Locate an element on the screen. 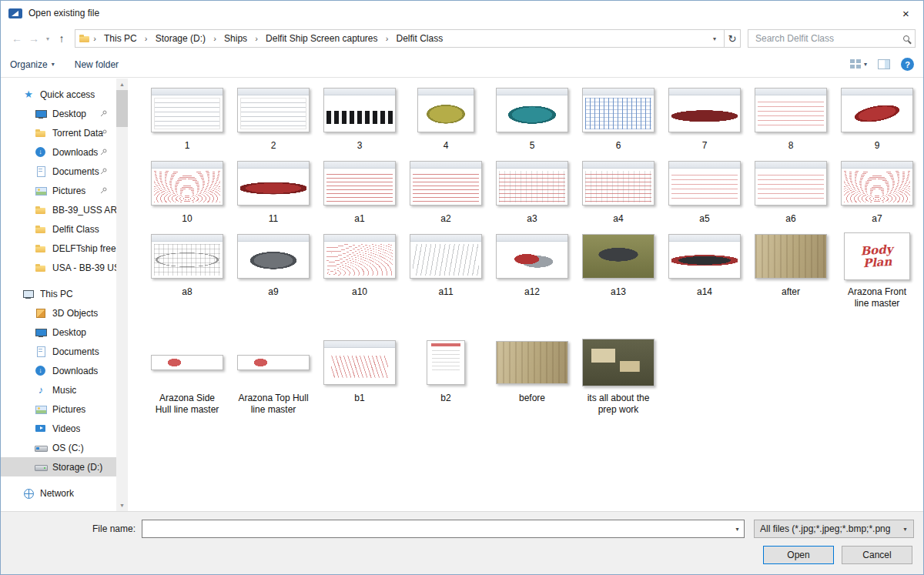 The image size is (924, 575). scroll-up-icon: ▲ is located at coordinates (122, 85).